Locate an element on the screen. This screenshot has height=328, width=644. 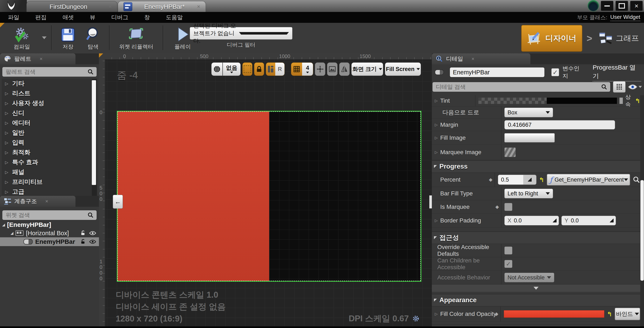
scroll-right-button is located at coordinates (430, 202).